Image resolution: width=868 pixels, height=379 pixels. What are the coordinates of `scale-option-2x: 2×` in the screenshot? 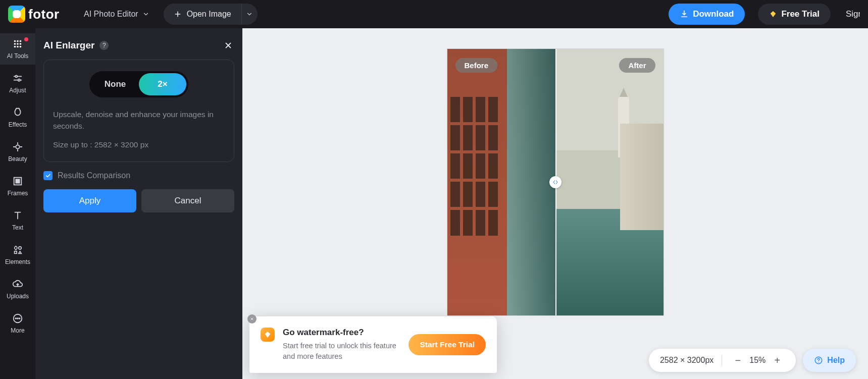 It's located at (163, 84).